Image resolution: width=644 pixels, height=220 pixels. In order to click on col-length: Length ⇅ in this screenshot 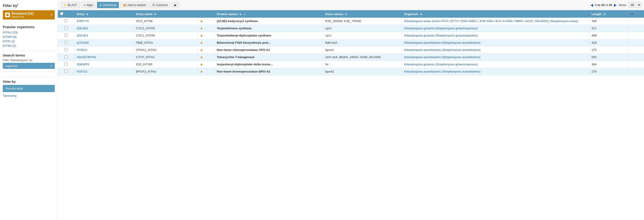, I will do `click(609, 14)`.